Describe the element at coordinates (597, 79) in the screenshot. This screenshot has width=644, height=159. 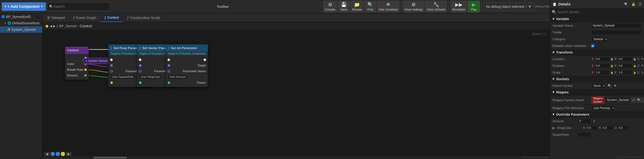
I see `section-sockets: ▼ Sockets` at that location.